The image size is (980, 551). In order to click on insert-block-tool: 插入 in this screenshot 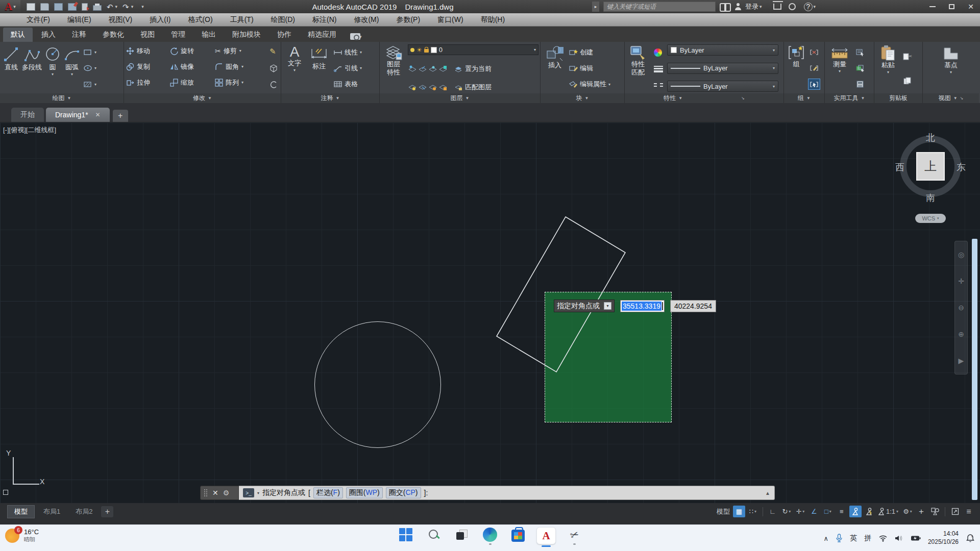, I will do `click(555, 68)`.